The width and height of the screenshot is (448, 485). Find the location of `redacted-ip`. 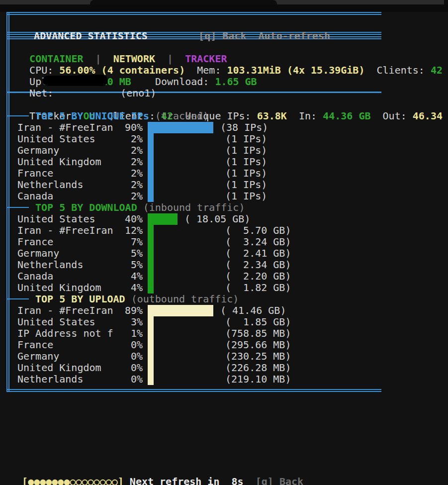

redacted-ip is located at coordinates (91, 81).